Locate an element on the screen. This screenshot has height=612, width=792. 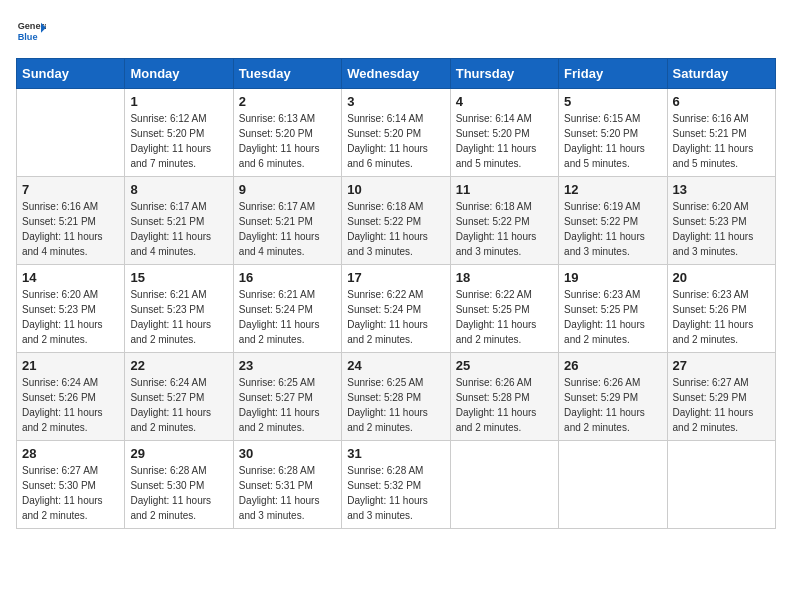
day-number: 13 is located at coordinates (722, 190).